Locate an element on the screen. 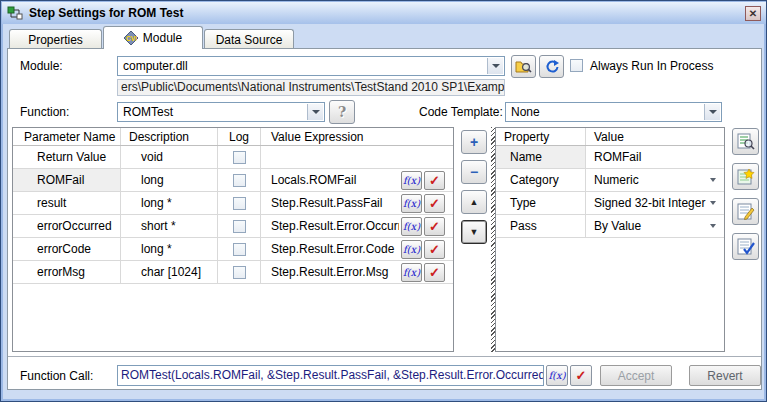 The image size is (767, 402). table-row: Pass By Value is located at coordinates (610, 226).